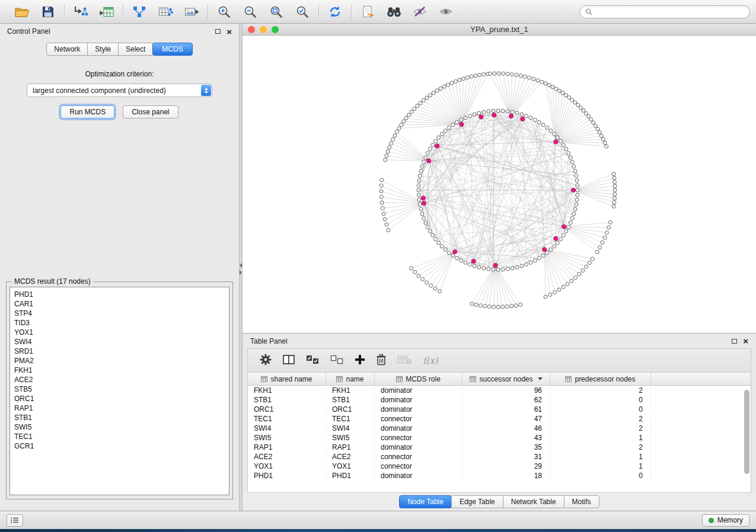  What do you see at coordinates (139, 12) in the screenshot?
I see `new-network-button` at bounding box center [139, 12].